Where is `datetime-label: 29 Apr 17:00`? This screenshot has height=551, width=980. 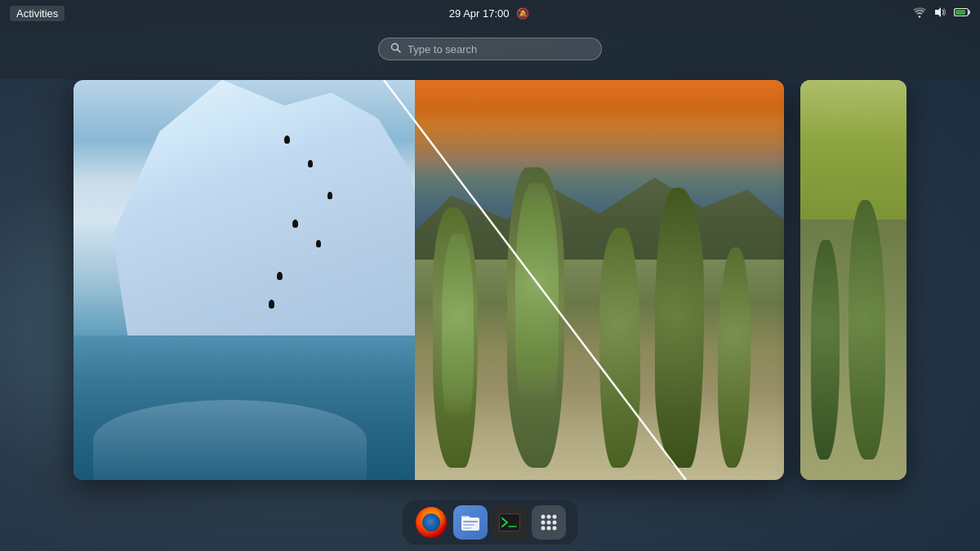 datetime-label: 29 Apr 17:00 is located at coordinates (479, 13).